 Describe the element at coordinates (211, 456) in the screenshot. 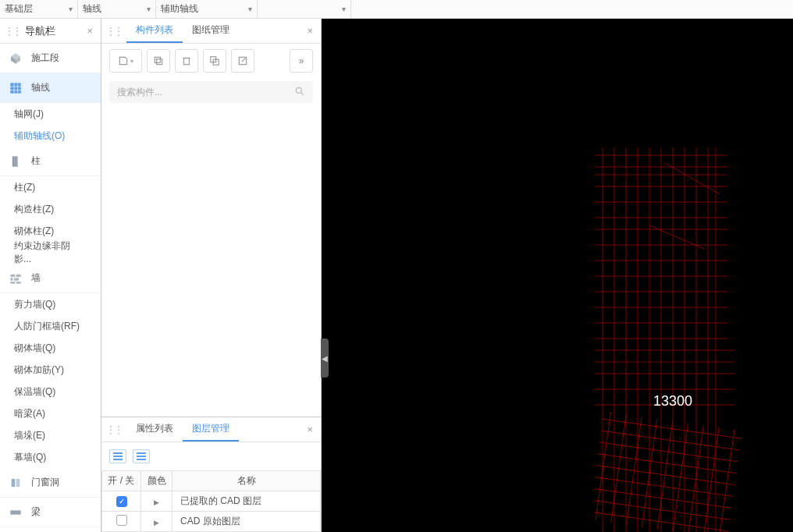

I see `layer-toolbar` at that location.